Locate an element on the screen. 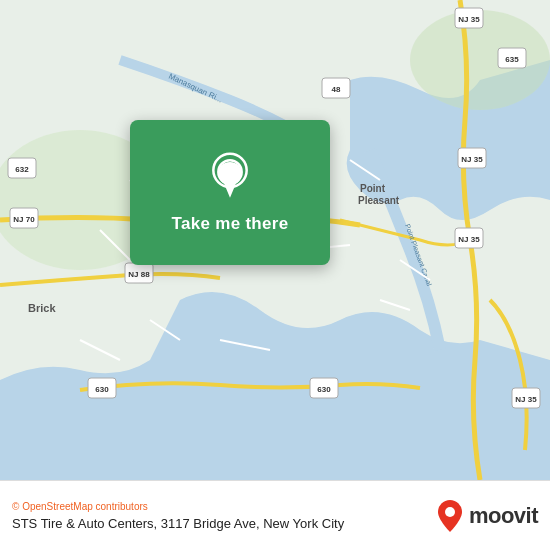 The width and height of the screenshot is (550, 550). take-me-there-button: Take me there is located at coordinates (230, 224).